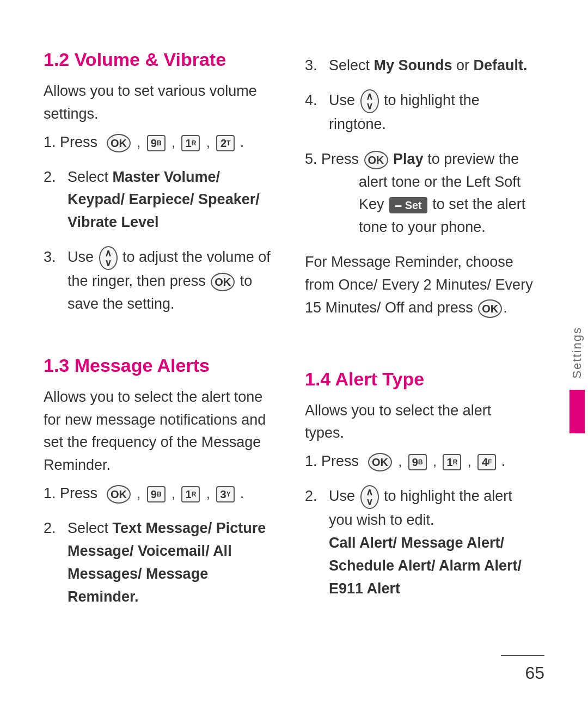 The width and height of the screenshot is (588, 705). I want to click on key-4-alert: 4F, so click(487, 462).